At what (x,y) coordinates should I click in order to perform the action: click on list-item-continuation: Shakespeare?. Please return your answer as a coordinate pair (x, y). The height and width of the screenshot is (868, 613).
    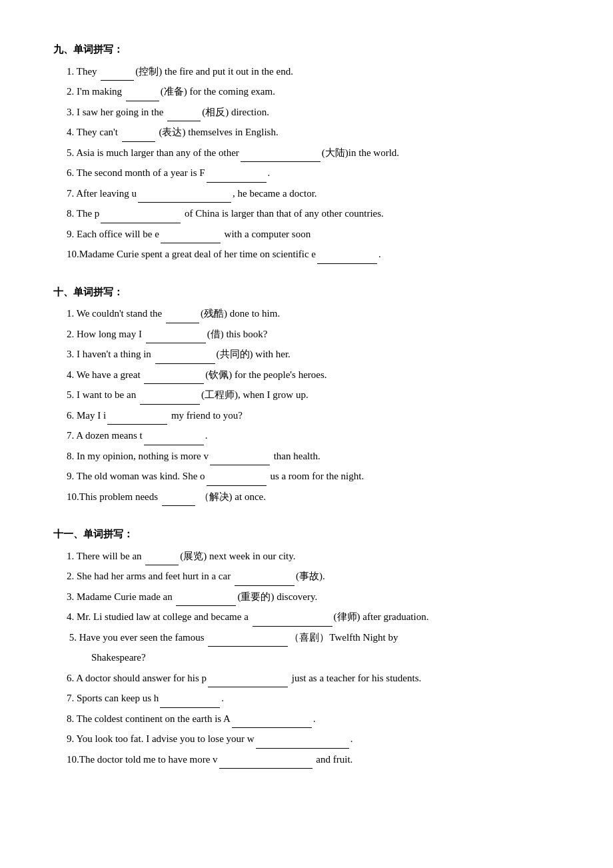
    Looking at the image, I should click on (313, 657).